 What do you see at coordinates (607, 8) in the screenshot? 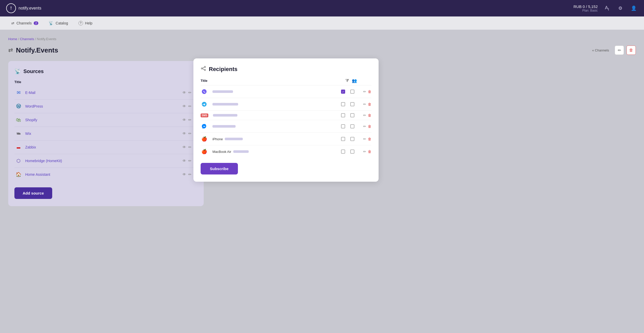
I see `ai-button: AI` at bounding box center [607, 8].